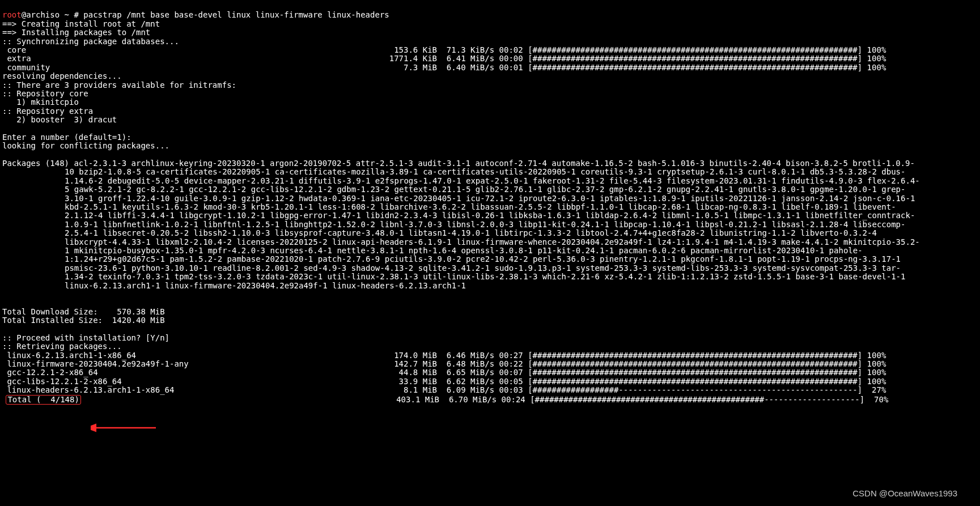 This screenshot has width=980, height=506. What do you see at coordinates (5, 329) in the screenshot?
I see `blank4` at bounding box center [5, 329].